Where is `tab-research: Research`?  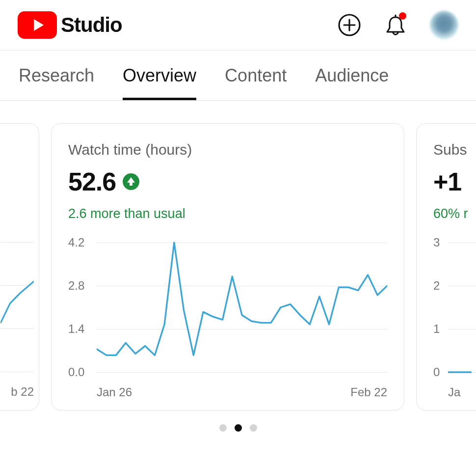 tab-research: Research is located at coordinates (56, 82).